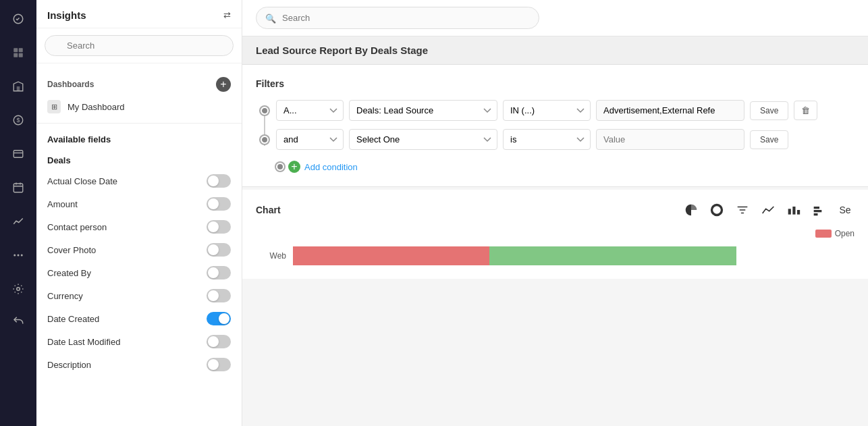 This screenshot has height=426, width=868. What do you see at coordinates (331, 167) in the screenshot?
I see `add-condition-label: Add condition` at bounding box center [331, 167].